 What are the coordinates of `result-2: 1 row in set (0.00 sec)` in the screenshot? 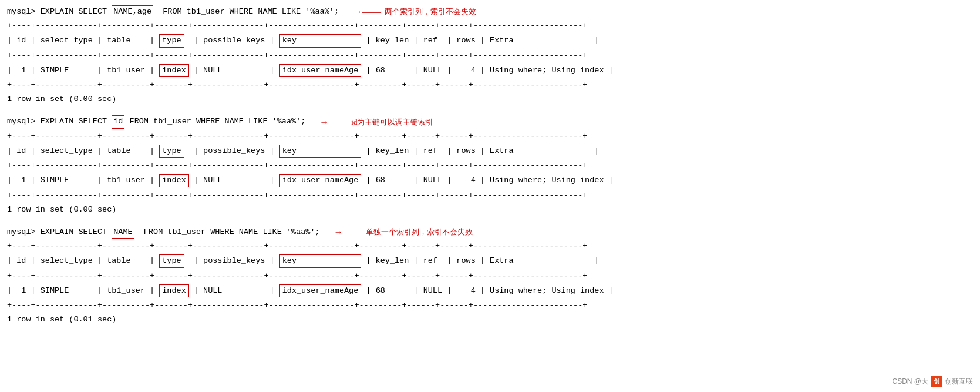 It's located at (490, 210).